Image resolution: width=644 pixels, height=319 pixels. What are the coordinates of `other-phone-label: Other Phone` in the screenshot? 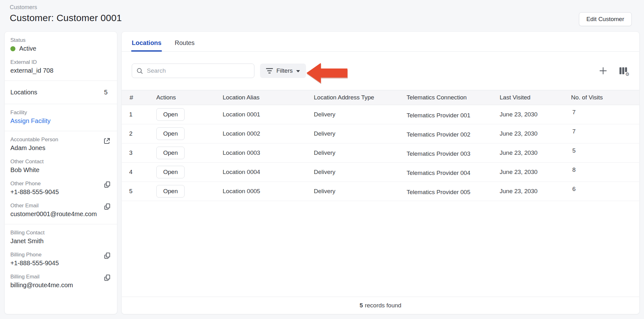 It's located at (35, 184).